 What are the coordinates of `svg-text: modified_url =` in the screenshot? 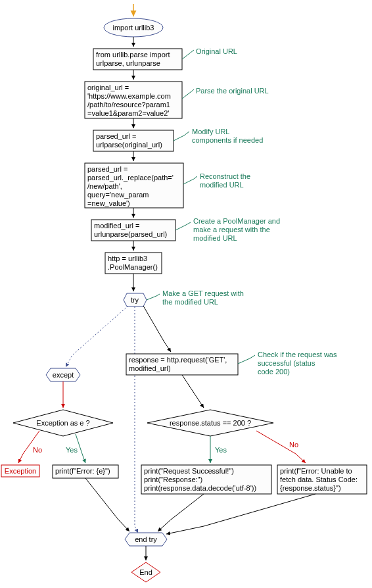 It's located at (117, 226).